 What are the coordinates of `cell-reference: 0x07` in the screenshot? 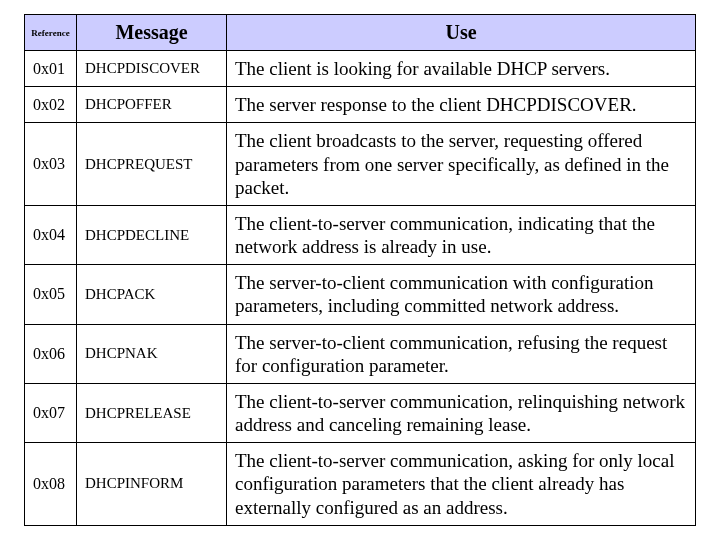 It's located at (51, 412).